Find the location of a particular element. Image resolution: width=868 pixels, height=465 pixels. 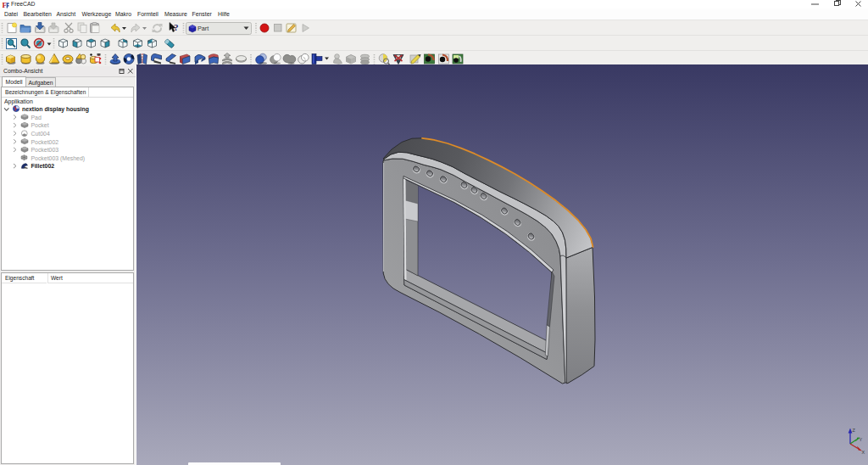

svg-text: Pad is located at coordinates (36, 117).